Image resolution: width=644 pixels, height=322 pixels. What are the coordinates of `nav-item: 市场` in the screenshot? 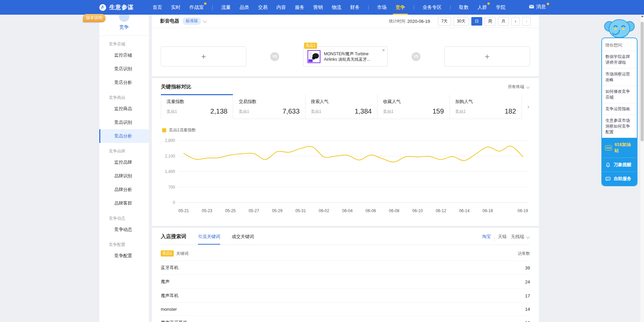 It's located at (382, 8).